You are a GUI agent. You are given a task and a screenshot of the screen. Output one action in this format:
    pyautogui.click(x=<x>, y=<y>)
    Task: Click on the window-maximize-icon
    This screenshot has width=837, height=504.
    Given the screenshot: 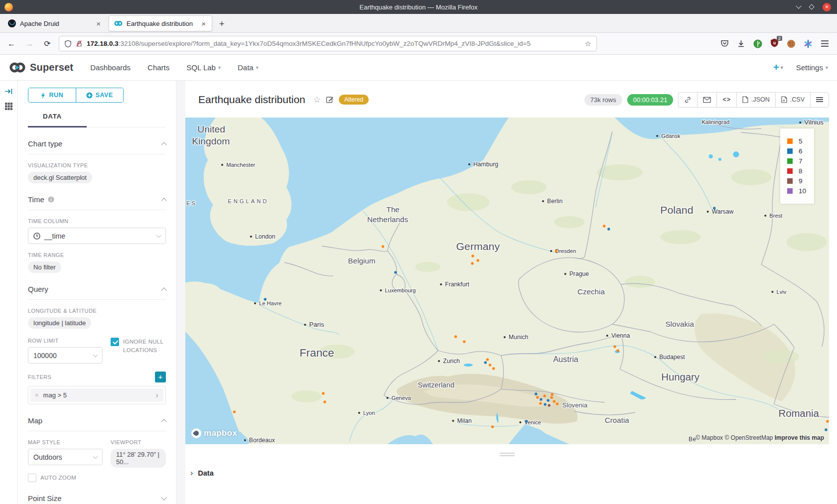 What is the action you would take?
    pyautogui.click(x=811, y=7)
    